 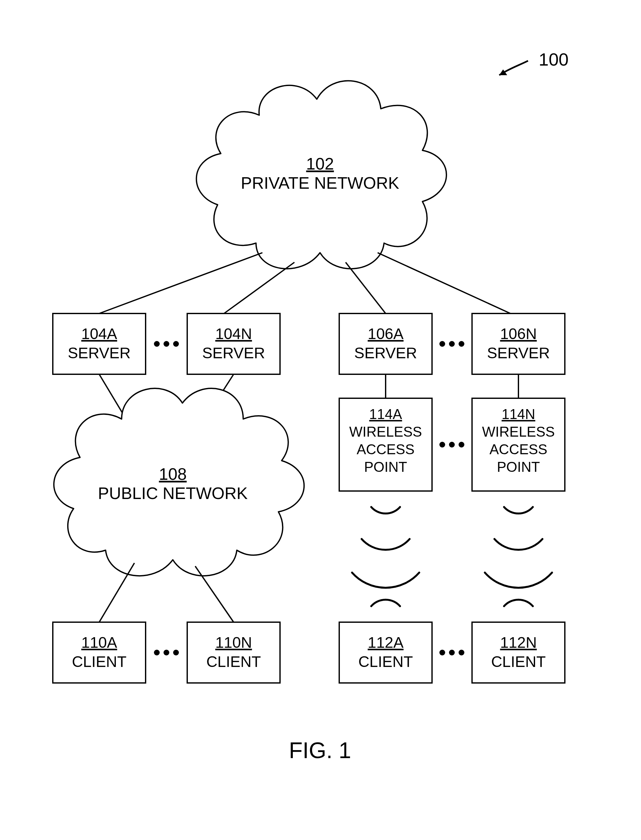 I want to click on ellipsis-clients-left, so click(x=166, y=653).